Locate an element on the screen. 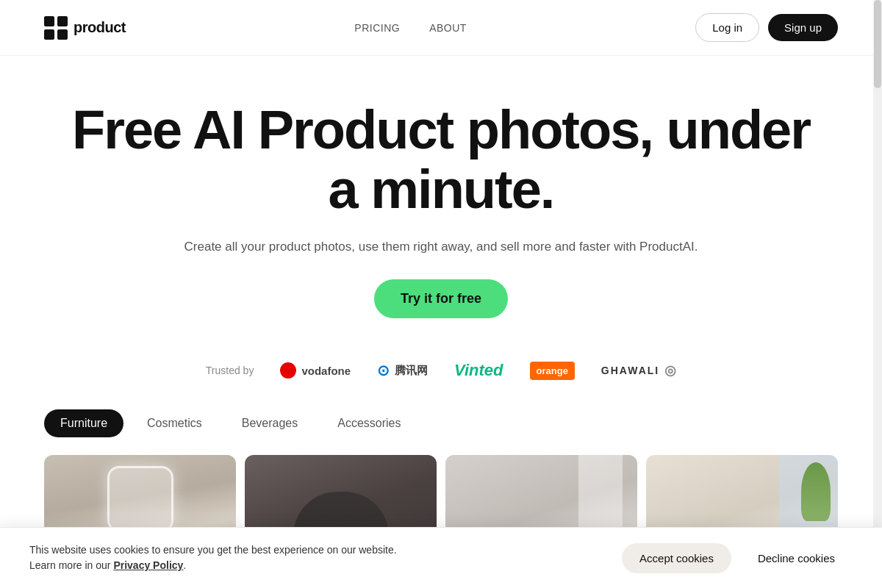 This screenshot has width=882, height=588. cookie-text: This website uses cookies to ensure you … is located at coordinates (213, 558).